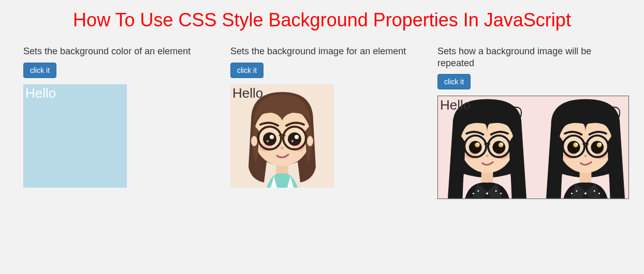 The height and width of the screenshot is (274, 644). I want to click on panel-desc: Sets the background image for an element, so click(326, 52).